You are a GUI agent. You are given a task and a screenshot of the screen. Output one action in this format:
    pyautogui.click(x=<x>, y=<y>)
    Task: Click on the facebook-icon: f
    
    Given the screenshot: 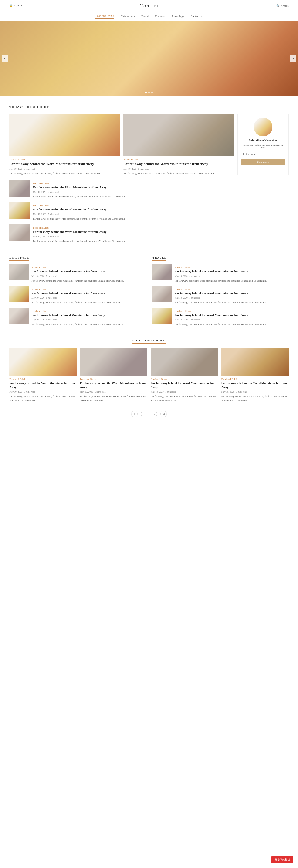 What is the action you would take?
    pyautogui.click(x=134, y=414)
    